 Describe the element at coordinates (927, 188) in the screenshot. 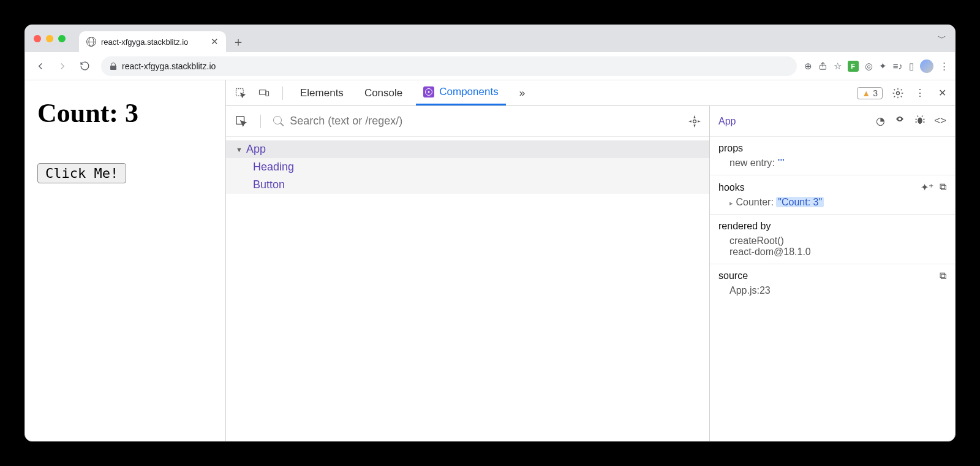

I see `magic-wand-icon: ✦⁺` at that location.